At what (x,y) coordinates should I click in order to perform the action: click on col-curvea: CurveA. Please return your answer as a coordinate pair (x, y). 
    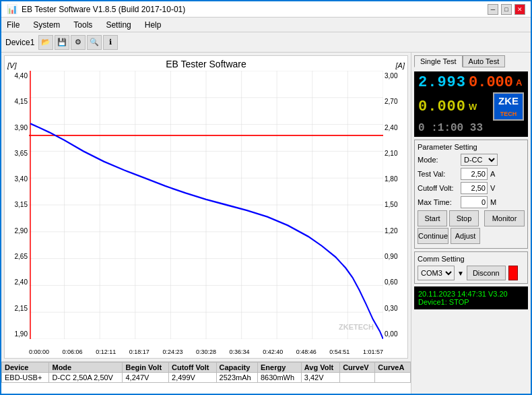
    Looking at the image, I should click on (393, 368).